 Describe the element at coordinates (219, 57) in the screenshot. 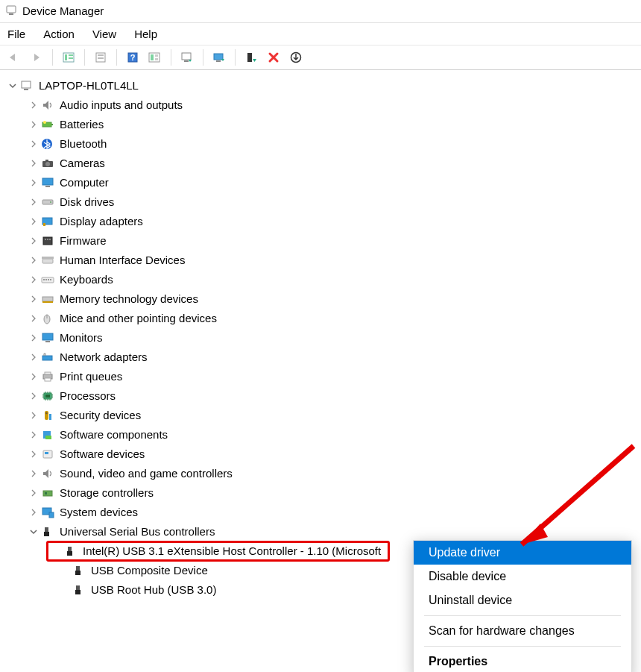

I see `update-driver-button` at that location.